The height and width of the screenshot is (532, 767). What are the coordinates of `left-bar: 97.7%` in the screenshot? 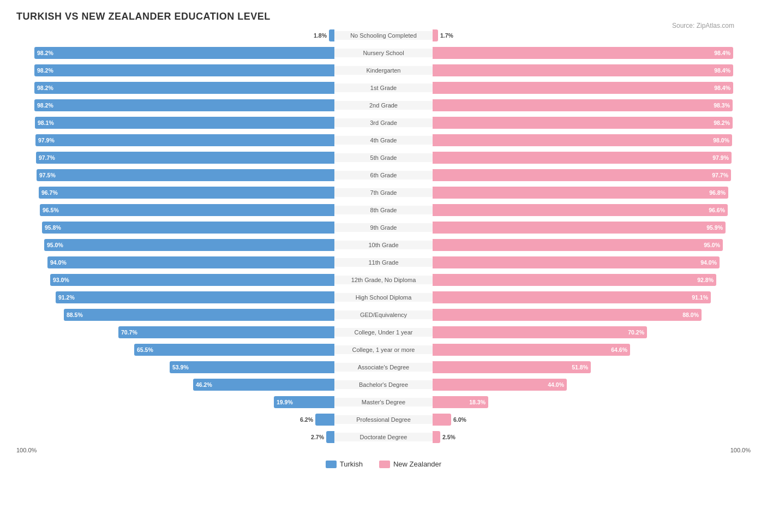 It's located at (185, 158).